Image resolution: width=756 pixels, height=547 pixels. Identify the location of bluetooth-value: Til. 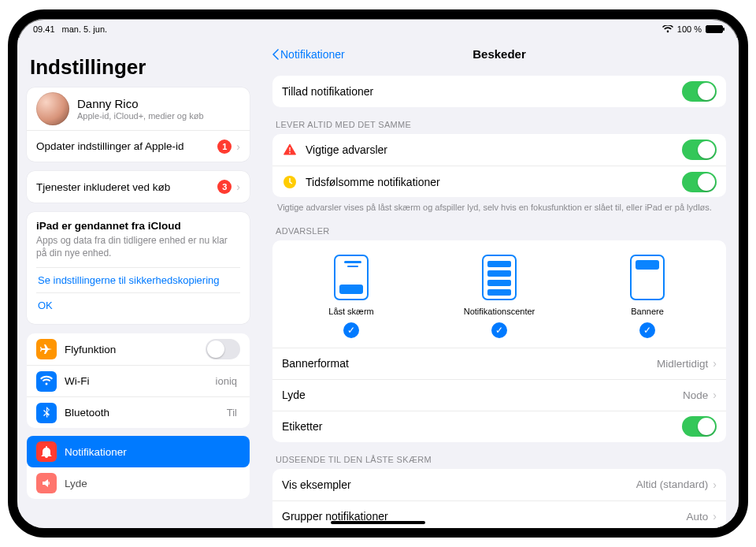
(232, 413).